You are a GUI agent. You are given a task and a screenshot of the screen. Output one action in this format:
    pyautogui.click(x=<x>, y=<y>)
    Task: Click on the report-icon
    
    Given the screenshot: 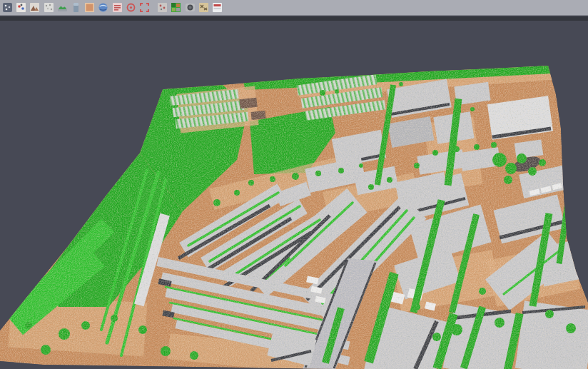 What is the action you would take?
    pyautogui.click(x=117, y=7)
    